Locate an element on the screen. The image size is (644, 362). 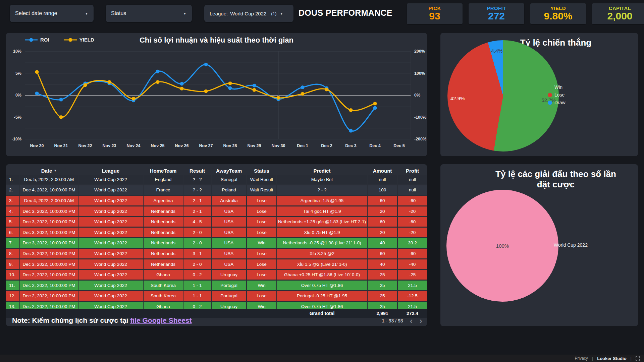
cell-amount: null is located at coordinates (382, 180).